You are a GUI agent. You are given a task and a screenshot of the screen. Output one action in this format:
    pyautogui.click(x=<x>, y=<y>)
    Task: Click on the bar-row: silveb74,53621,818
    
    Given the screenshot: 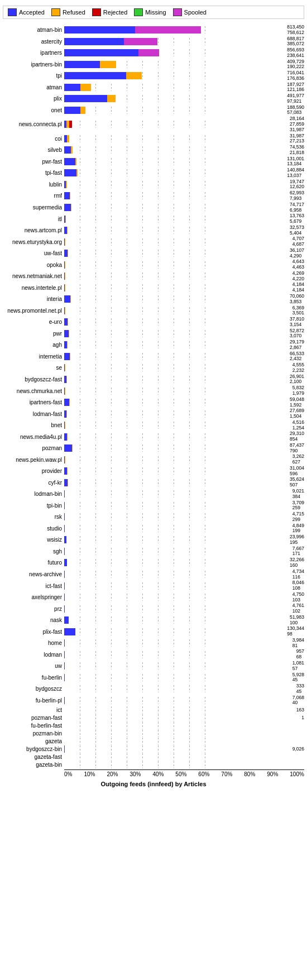 What is the action you would take?
    pyautogui.click(x=154, y=150)
    